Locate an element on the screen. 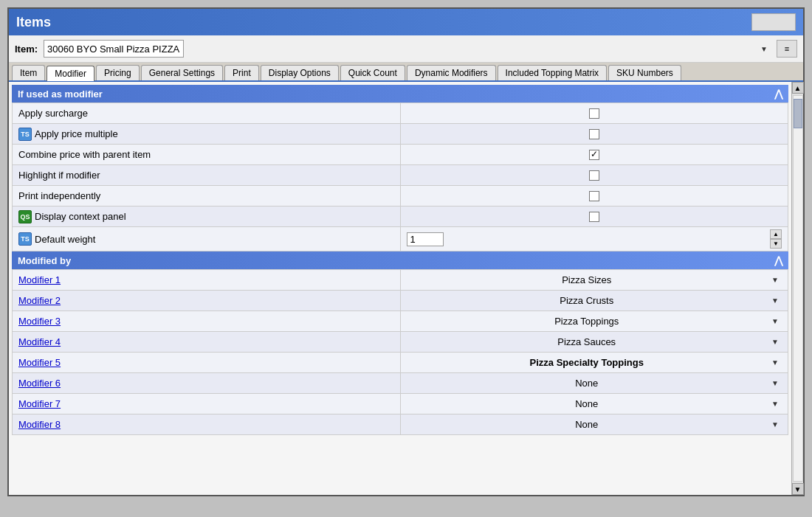 The image size is (812, 517). default-weight-value: ▲ ▼ is located at coordinates (594, 239).